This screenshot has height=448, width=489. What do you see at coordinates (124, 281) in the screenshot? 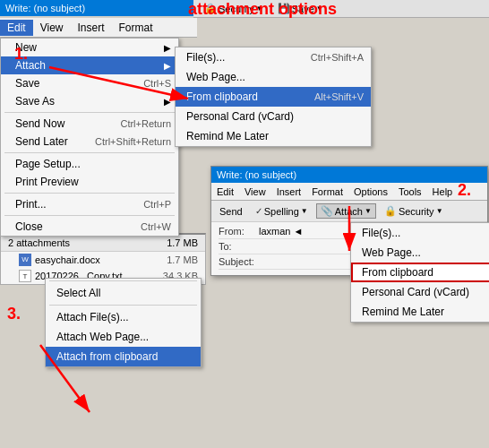
I see `context-sep1` at bounding box center [124, 281].